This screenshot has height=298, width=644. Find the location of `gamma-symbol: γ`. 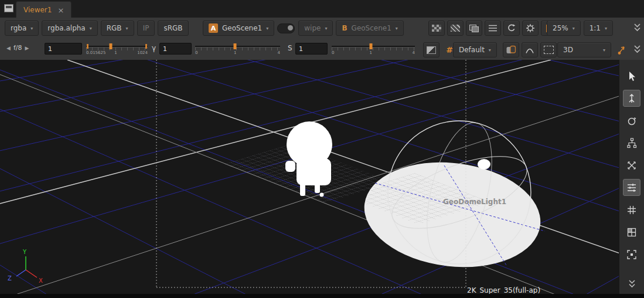

gamma-symbol: γ is located at coordinates (154, 48).